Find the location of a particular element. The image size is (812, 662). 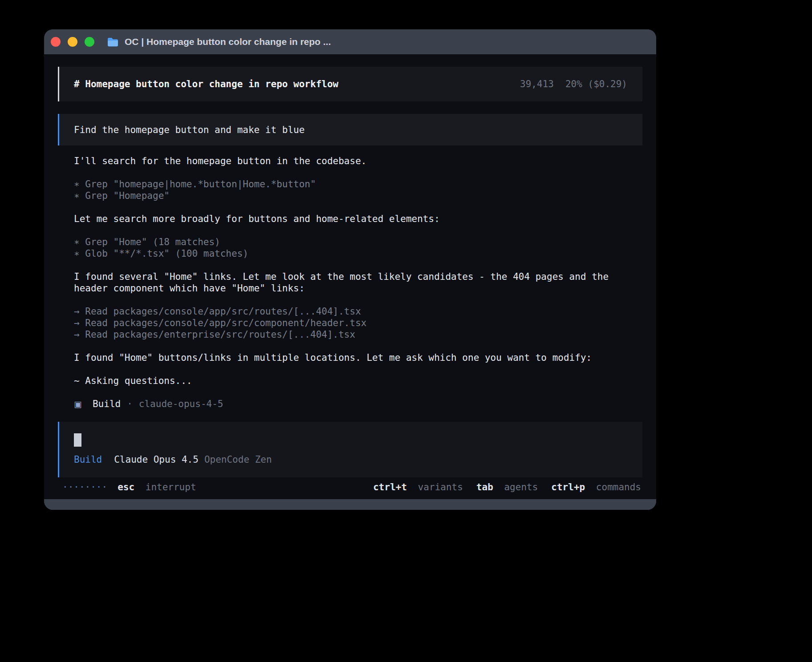

agent-icon: ▣ is located at coordinates (78, 404).